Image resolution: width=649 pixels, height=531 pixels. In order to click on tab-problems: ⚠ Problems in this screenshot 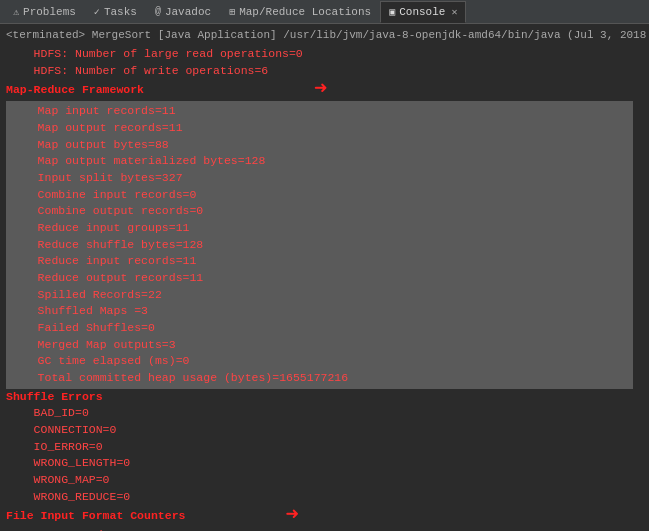, I will do `click(44, 12)`.